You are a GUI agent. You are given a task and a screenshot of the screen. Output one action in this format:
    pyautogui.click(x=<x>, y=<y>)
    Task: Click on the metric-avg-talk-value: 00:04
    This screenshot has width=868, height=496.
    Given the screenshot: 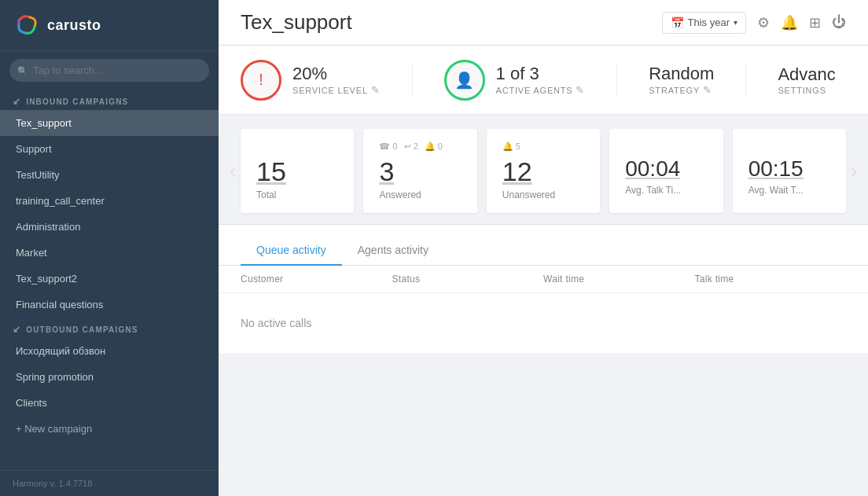 What is the action you would take?
    pyautogui.click(x=666, y=170)
    